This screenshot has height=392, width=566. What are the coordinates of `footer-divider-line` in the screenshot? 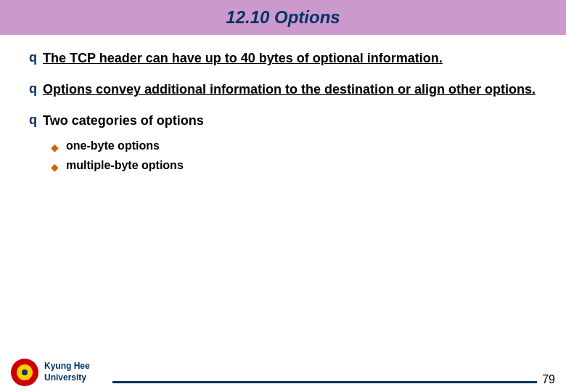 It's located at (325, 382).